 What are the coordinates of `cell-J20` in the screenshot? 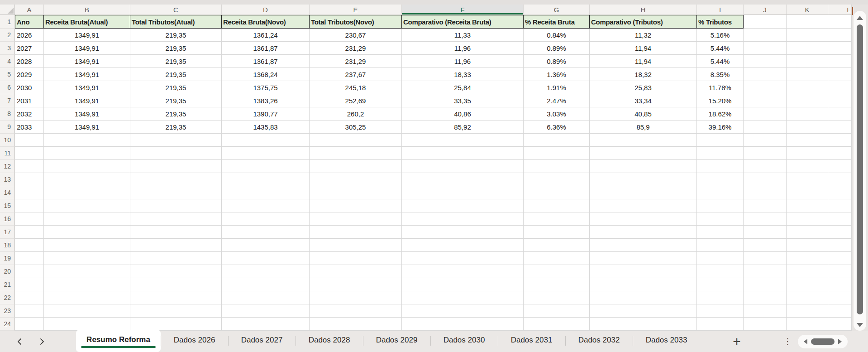 It's located at (765, 272).